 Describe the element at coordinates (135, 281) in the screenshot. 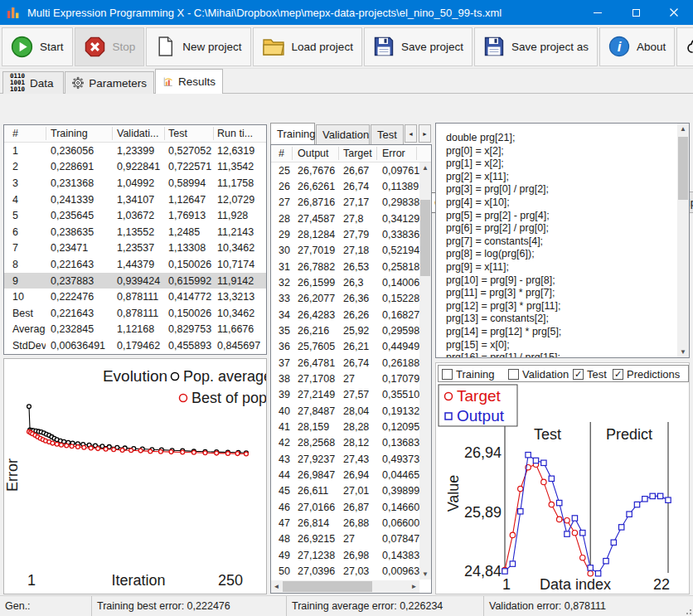

I see `runs-table-row: 90,2378830,9394240,61599211,9142` at that location.